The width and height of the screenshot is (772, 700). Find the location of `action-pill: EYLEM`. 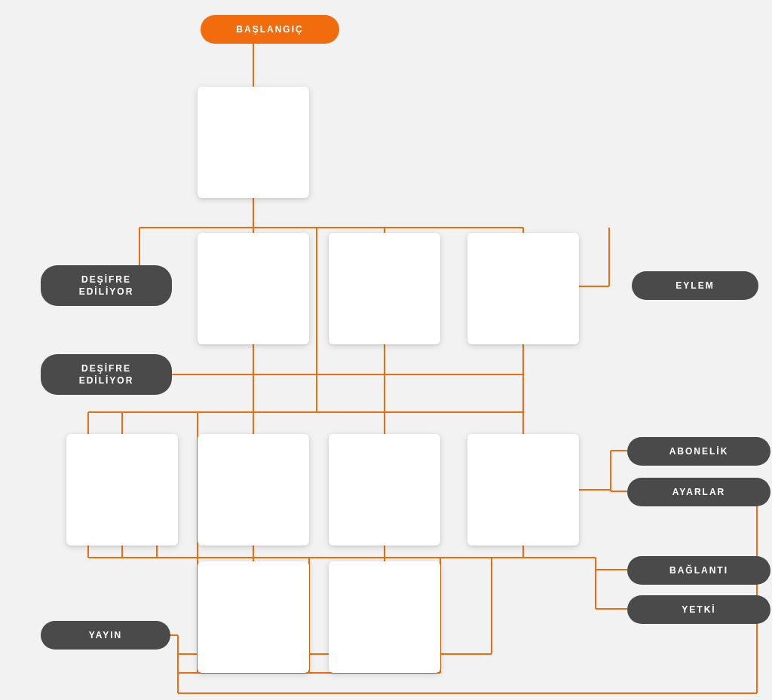

action-pill: EYLEM is located at coordinates (695, 286).